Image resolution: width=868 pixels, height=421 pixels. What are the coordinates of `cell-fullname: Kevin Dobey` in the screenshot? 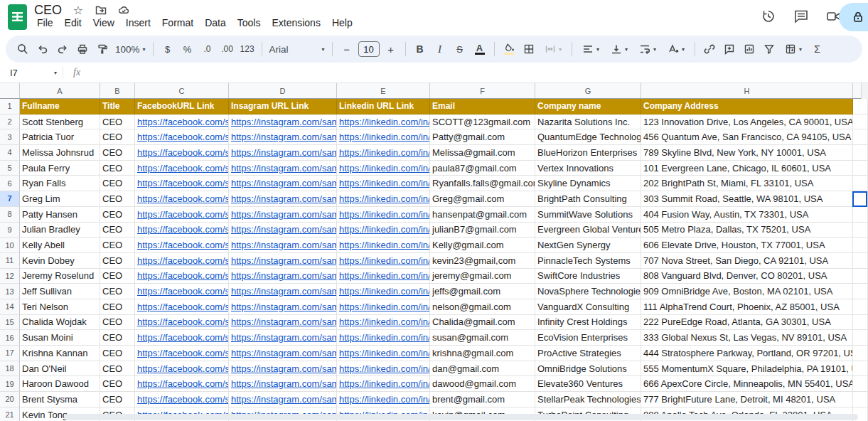 It's located at (60, 261).